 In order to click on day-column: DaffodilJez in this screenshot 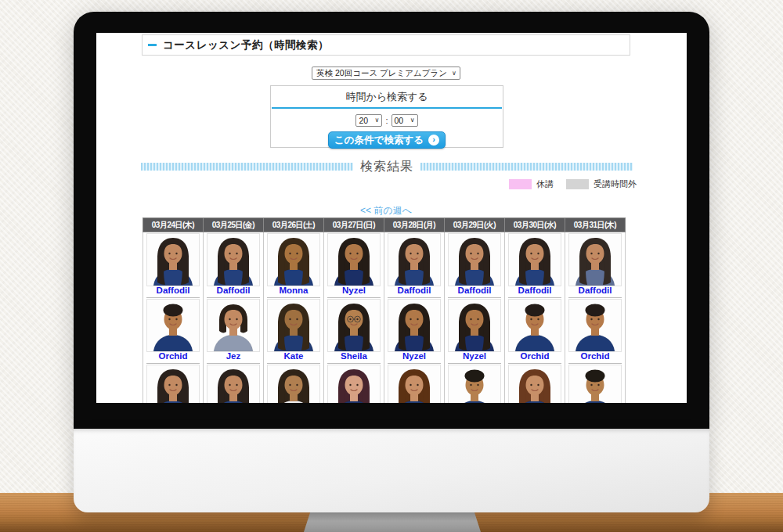, I will do `click(233, 318)`.